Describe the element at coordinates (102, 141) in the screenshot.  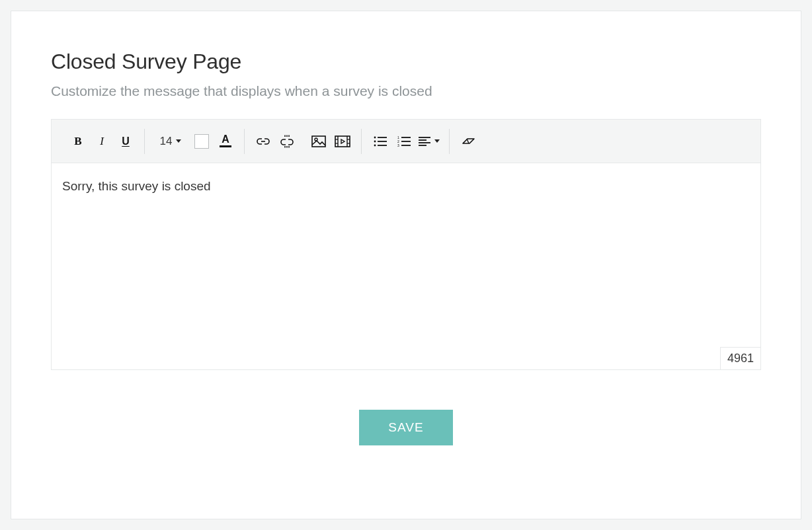
I see `toolbar-group-text-style: B I U` at that location.